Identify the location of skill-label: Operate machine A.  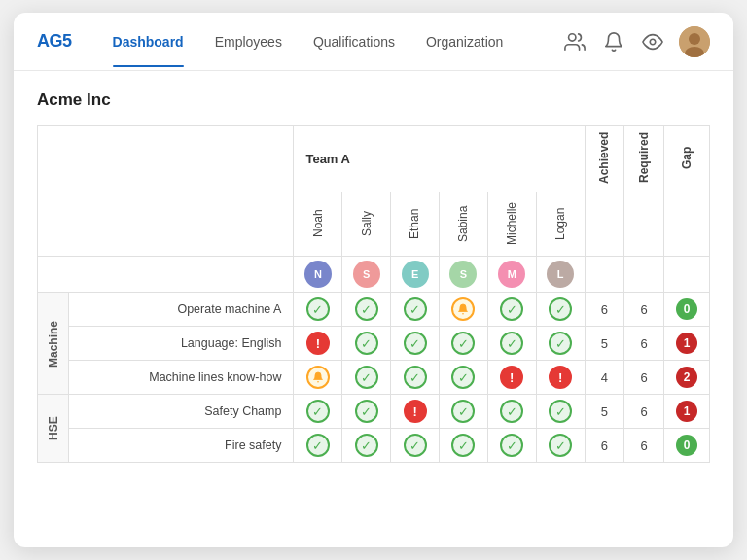
(181, 309).